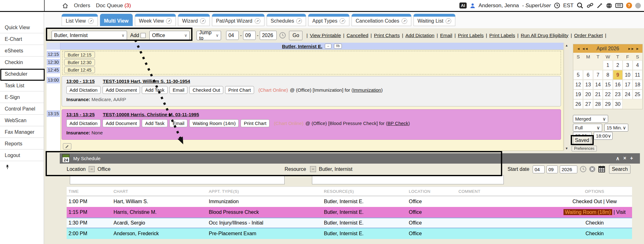 The width and height of the screenshot is (644, 244). I want to click on calendar-day: 7, so click(598, 75).